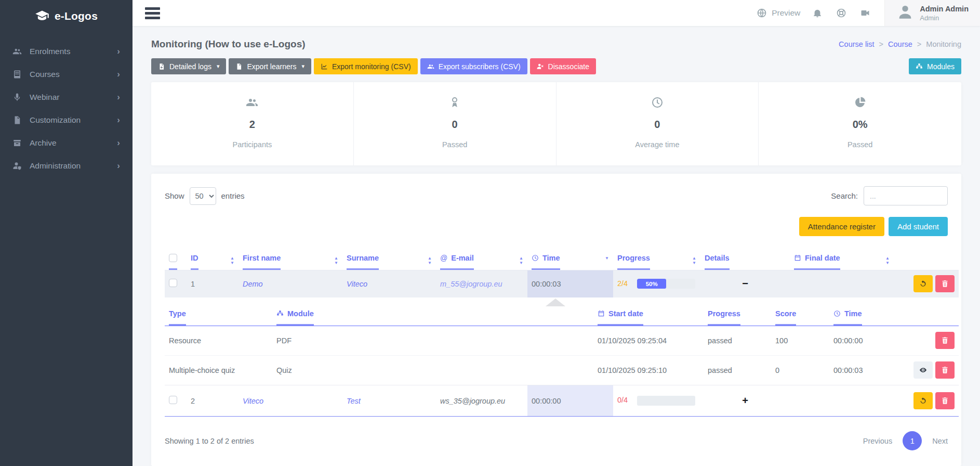 The width and height of the screenshot is (980, 466). Describe the element at coordinates (42, 16) in the screenshot. I see `graduation-cap-icon` at that location.